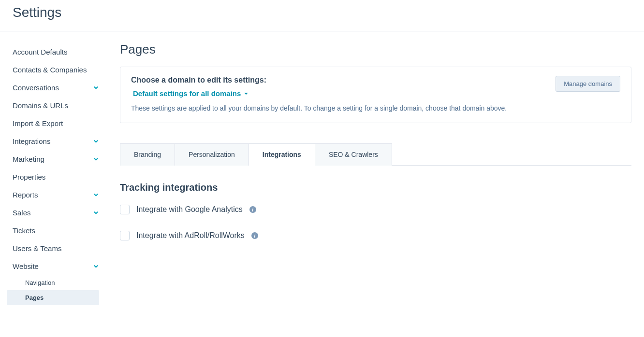 This screenshot has height=337, width=644. I want to click on sidebar-item-import-export: Import & Export, so click(53, 124).